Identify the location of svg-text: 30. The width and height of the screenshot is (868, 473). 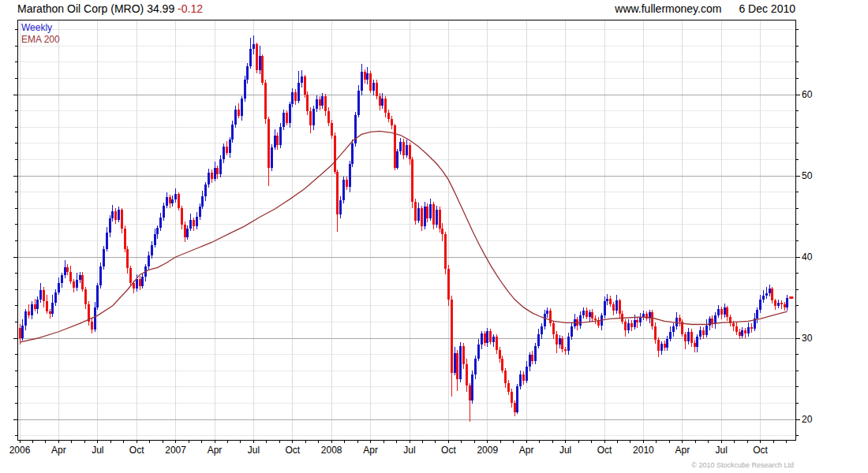
(807, 338).